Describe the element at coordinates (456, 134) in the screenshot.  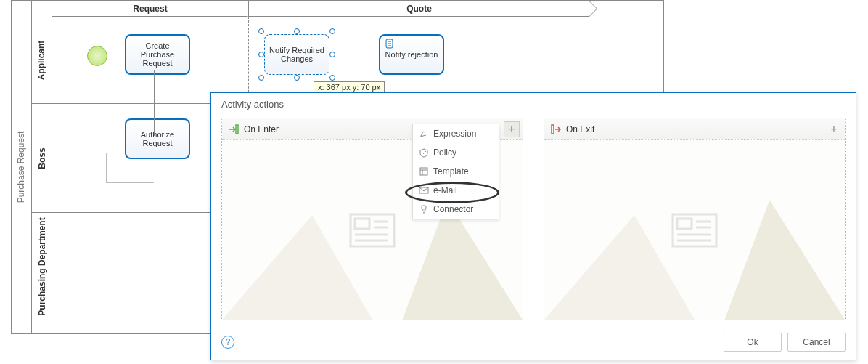
I see `menu-item-expression: Expression` at that location.